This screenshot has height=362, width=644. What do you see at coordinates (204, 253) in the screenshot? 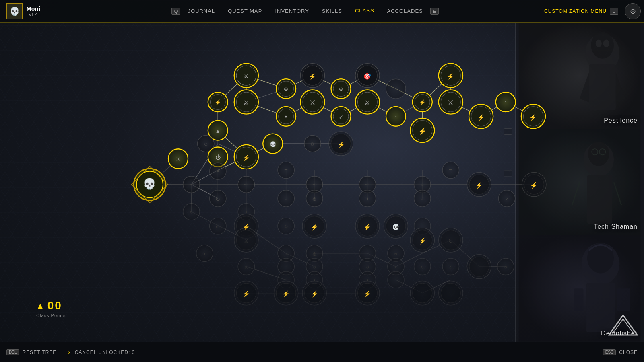
I see `skill-node-d10: ✦` at bounding box center [204, 253].